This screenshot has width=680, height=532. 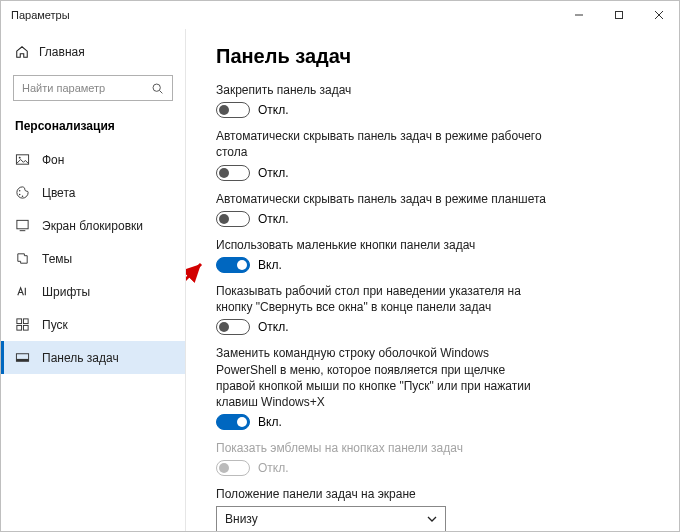 What do you see at coordinates (436, 458) in the screenshot?
I see `setting-badges: Показать эмблемы на кнопках панели задач…` at bounding box center [436, 458].